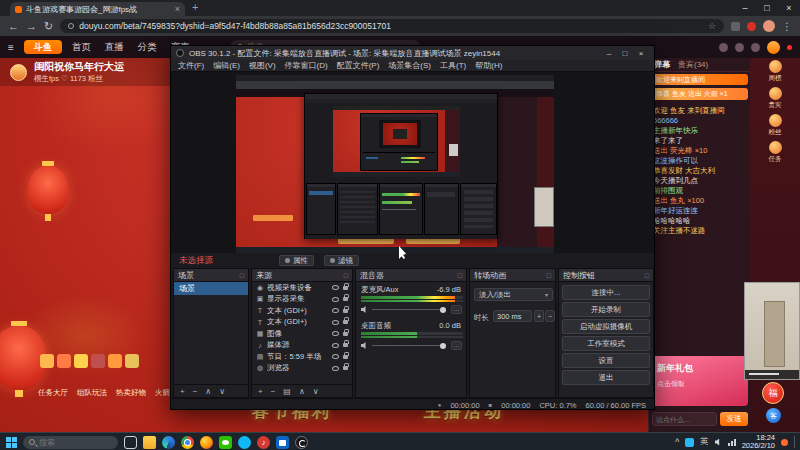 The image size is (800, 450). I want to click on tray-chat-icon, so click(690, 442).